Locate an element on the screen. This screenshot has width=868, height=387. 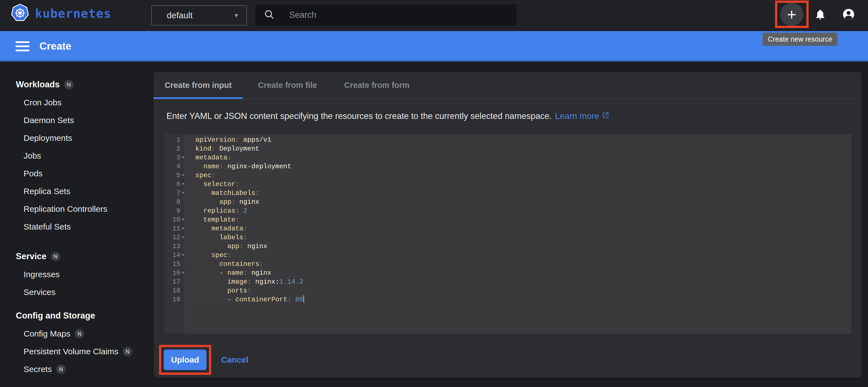
upload-button: Upload is located at coordinates (185, 360).